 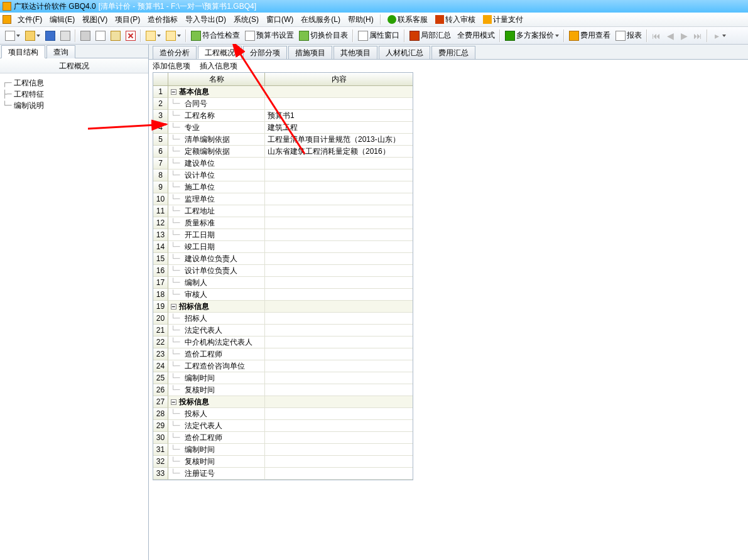 What do you see at coordinates (698, 36) in the screenshot?
I see `nav-last: ⏭` at bounding box center [698, 36].